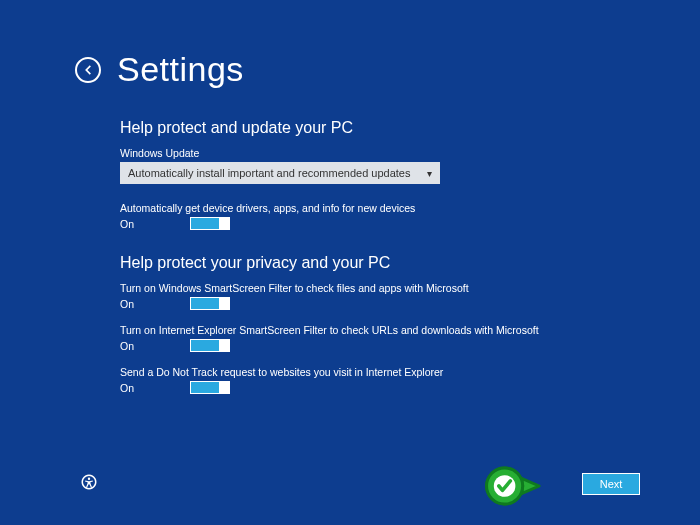  I want to click on windows-update-selected: Automatically install important and reco…, so click(269, 173).